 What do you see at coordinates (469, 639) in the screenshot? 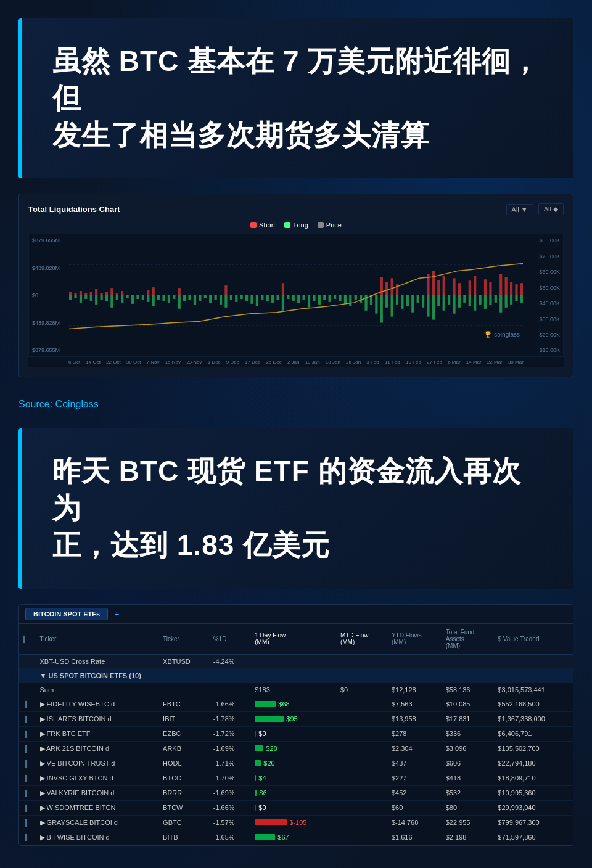
I see `col-total-fund: Total FundAssets(MM)` at bounding box center [469, 639].